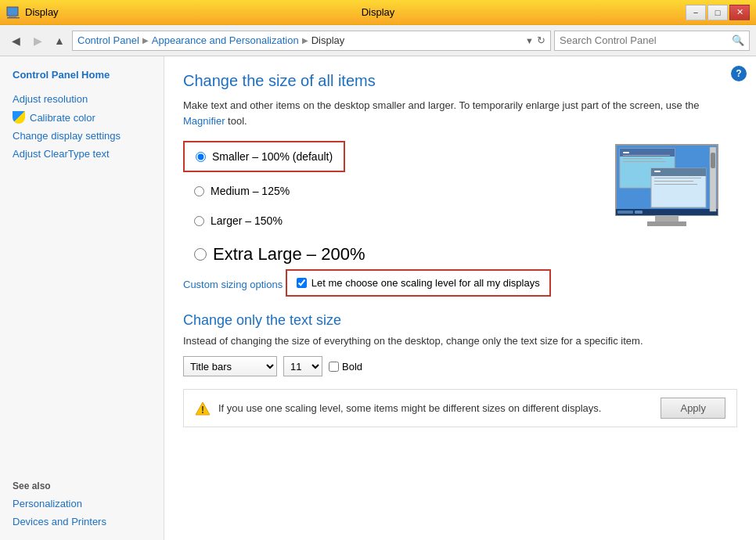 This screenshot has height=540, width=756. Describe the element at coordinates (693, 409) in the screenshot. I see `apply-button: Apply` at that location.